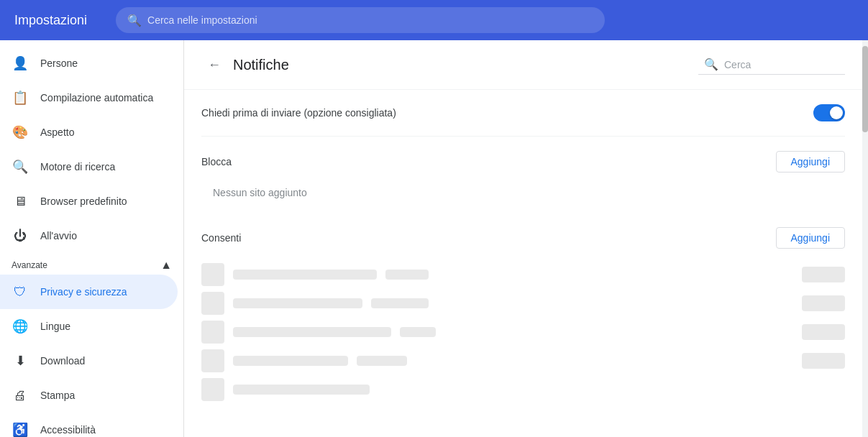 The height and width of the screenshot is (437, 868). I want to click on global-search-bar: 🔍, so click(360, 20).